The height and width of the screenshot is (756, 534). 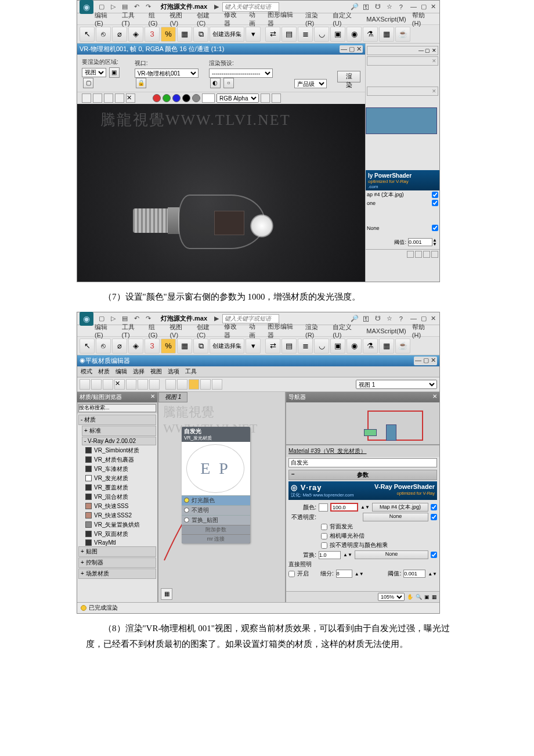 I want to click on view-tab: 视图 1, so click(x=173, y=397).